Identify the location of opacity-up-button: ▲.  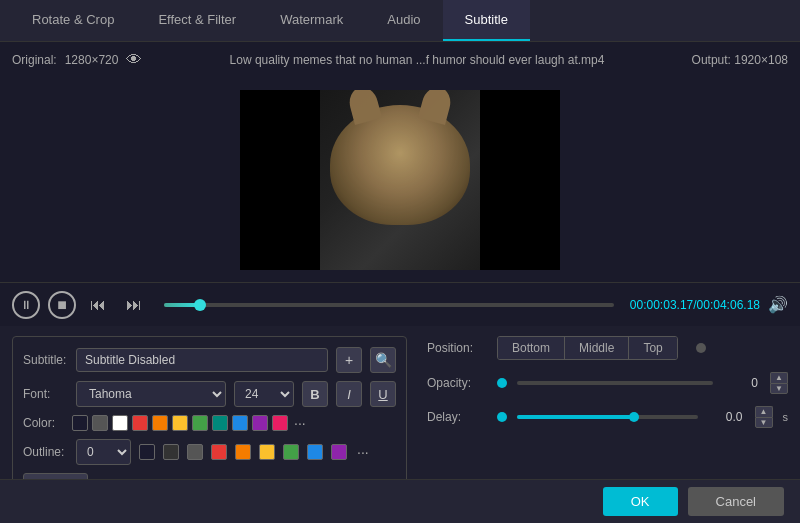
(779, 378).